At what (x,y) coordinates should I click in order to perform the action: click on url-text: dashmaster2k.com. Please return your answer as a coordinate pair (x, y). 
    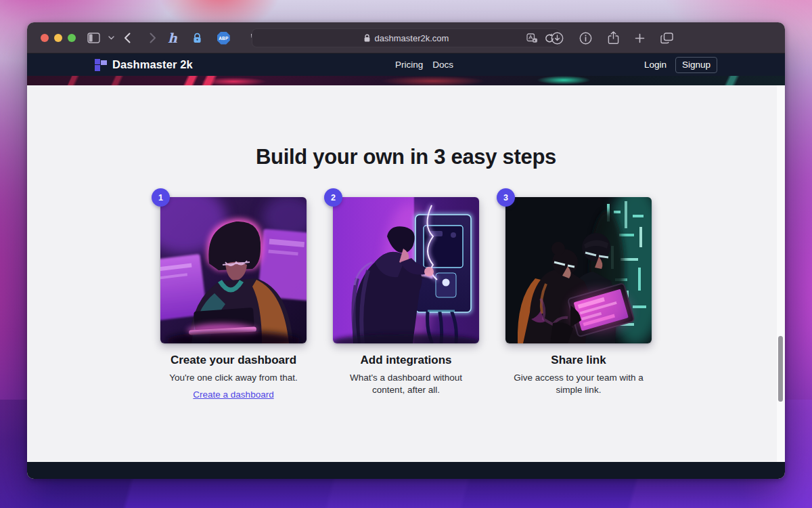
    Looking at the image, I should click on (412, 38).